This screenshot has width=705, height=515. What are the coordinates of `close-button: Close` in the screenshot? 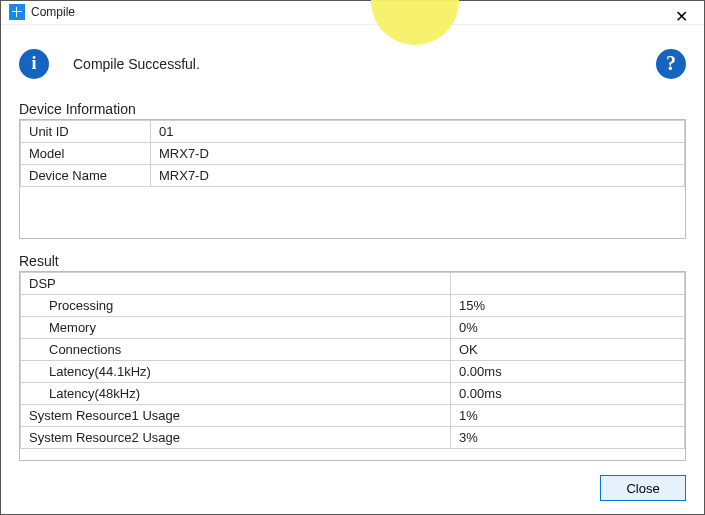 It's located at (643, 488).